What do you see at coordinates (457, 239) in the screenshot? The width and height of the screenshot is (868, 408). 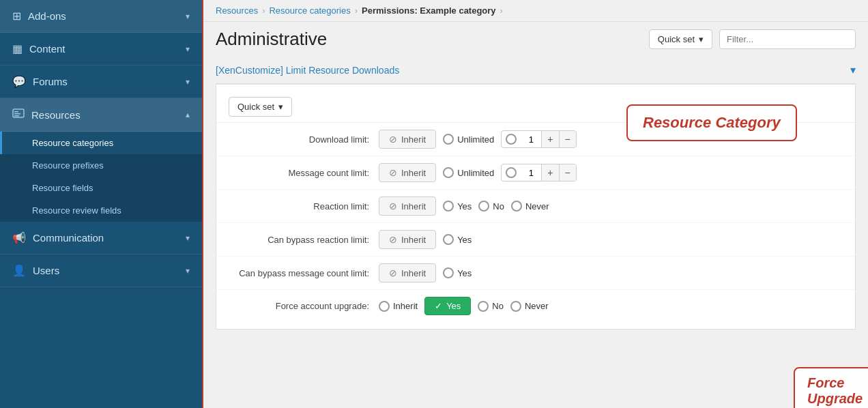 I see `bypass-reaction-yes-option: Yes` at bounding box center [457, 239].